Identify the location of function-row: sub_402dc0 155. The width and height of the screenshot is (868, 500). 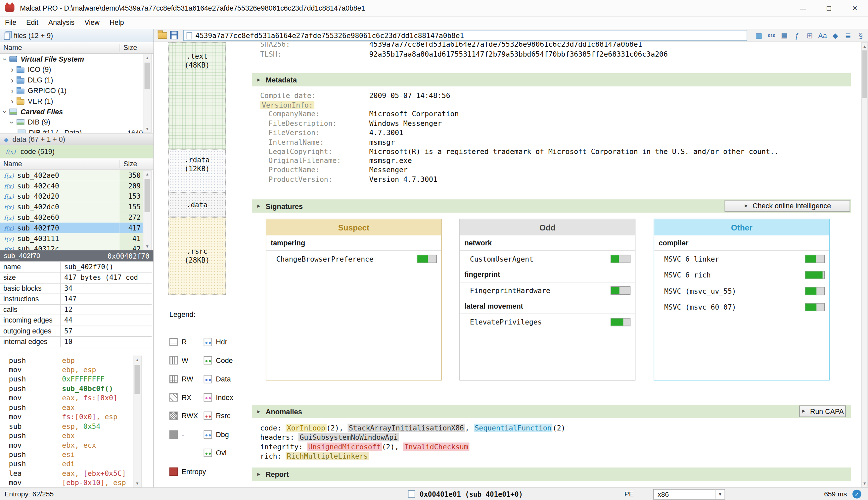
(77, 207).